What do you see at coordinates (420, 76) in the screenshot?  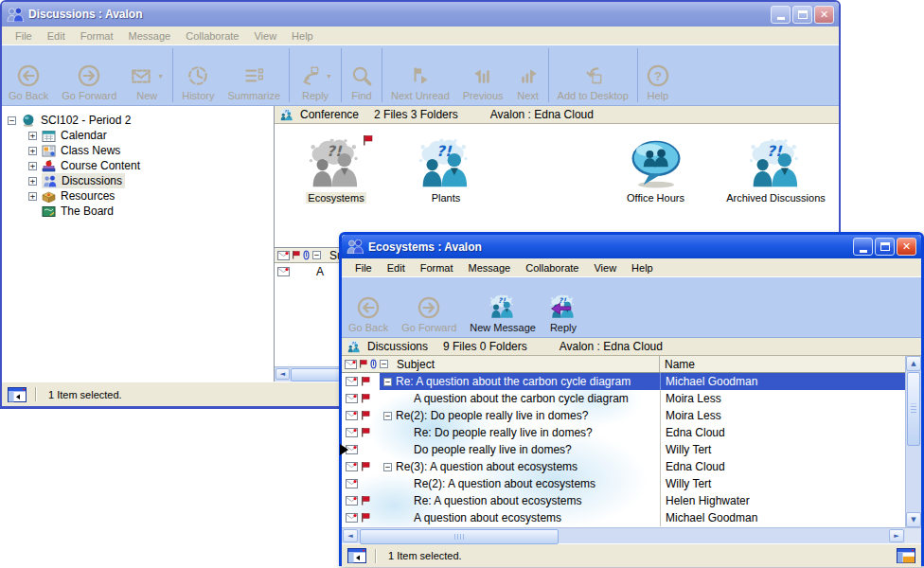 I see `toolbar-next-unread: Next Unread` at bounding box center [420, 76].